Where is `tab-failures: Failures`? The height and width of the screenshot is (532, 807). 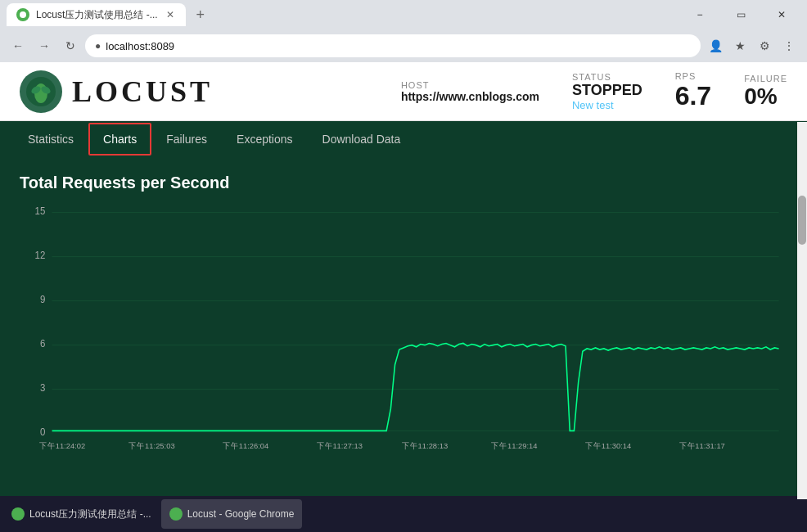
tab-failures: Failures is located at coordinates (187, 139).